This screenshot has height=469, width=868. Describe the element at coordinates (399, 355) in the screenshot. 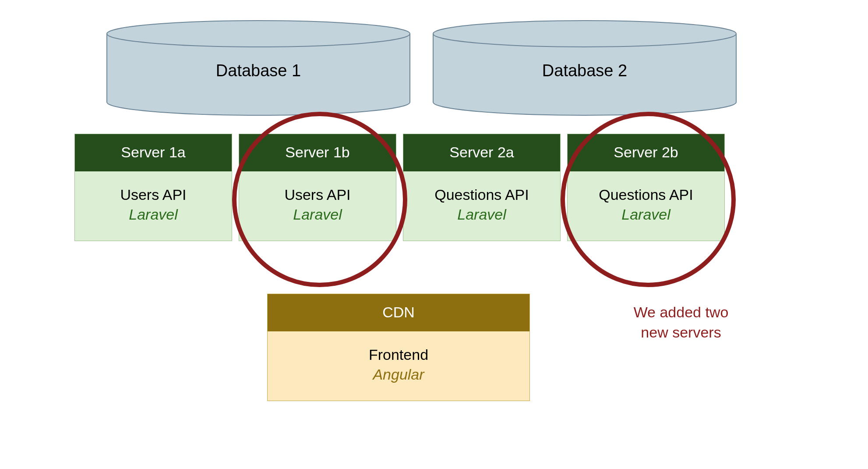

I see `cdn-api: Frontend` at that location.